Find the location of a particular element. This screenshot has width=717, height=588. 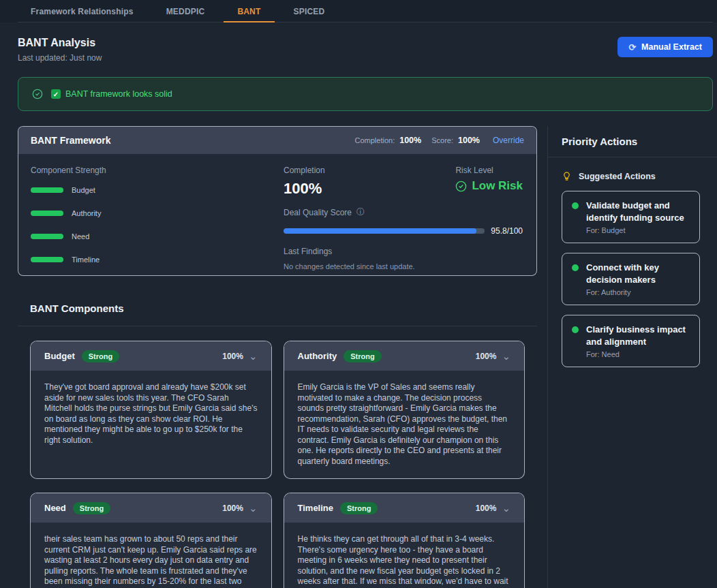

components-section-title: BANT Components is located at coordinates (284, 308).